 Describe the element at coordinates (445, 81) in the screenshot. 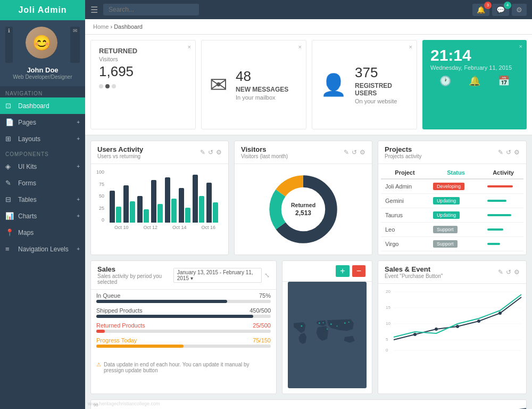

I see `clock-icon: 🕐` at that location.